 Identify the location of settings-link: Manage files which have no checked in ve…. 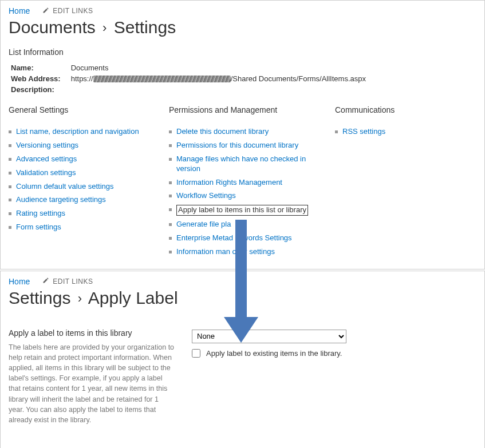
(250, 164).